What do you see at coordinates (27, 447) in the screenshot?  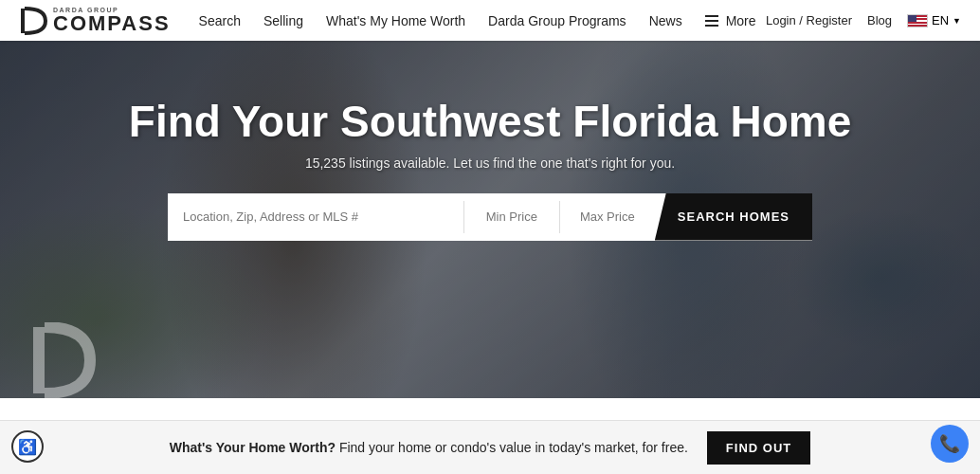 I see `accessibility-icon: ♿` at bounding box center [27, 447].